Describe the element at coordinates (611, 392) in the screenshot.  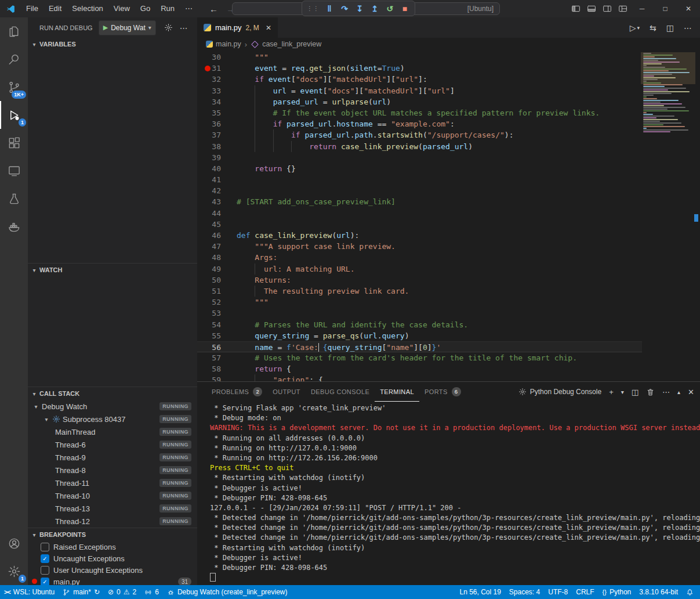
I see `new-terminal-button: +` at that location.